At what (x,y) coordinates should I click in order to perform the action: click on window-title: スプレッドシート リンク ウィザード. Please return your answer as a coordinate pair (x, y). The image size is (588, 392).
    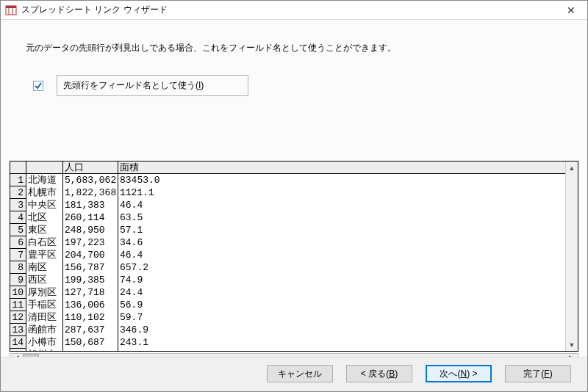
    Looking at the image, I should click on (288, 10).